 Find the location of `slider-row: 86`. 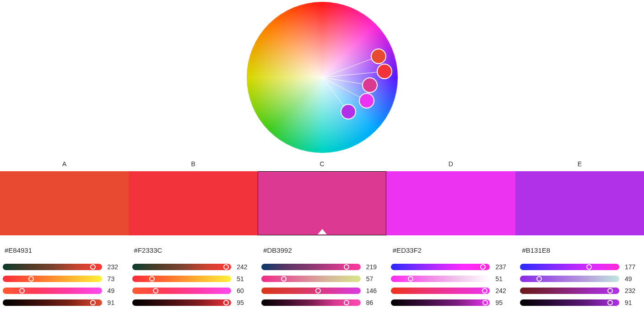

slider-row: 86 is located at coordinates (322, 303).